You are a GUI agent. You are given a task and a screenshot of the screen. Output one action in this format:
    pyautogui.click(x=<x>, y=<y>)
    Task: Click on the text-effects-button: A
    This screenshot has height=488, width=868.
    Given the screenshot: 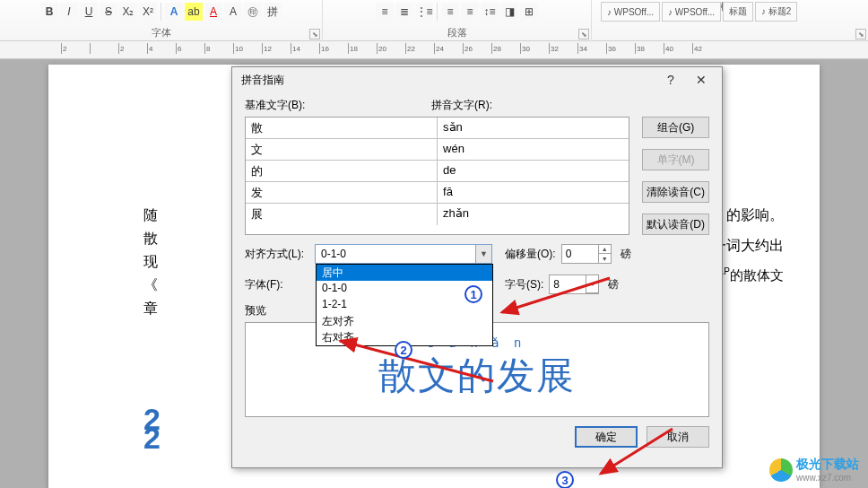 What is the action you would take?
    pyautogui.click(x=174, y=12)
    